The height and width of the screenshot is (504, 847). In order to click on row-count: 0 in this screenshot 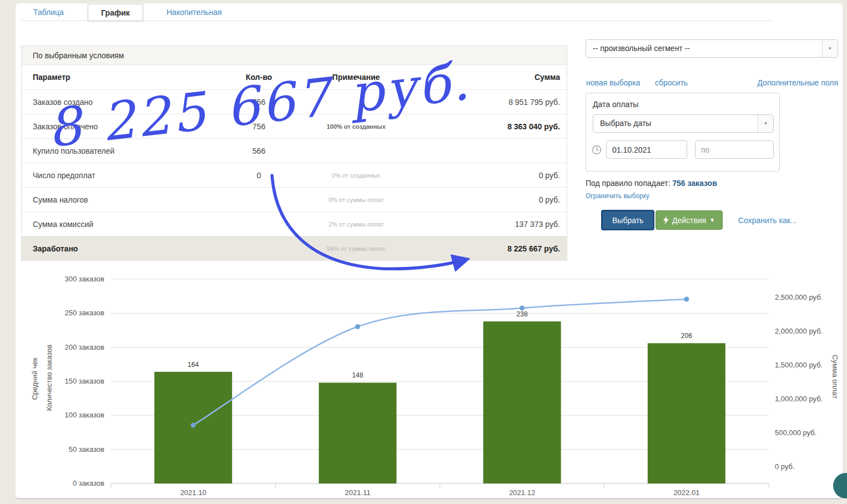, I will do `click(259, 175)`.